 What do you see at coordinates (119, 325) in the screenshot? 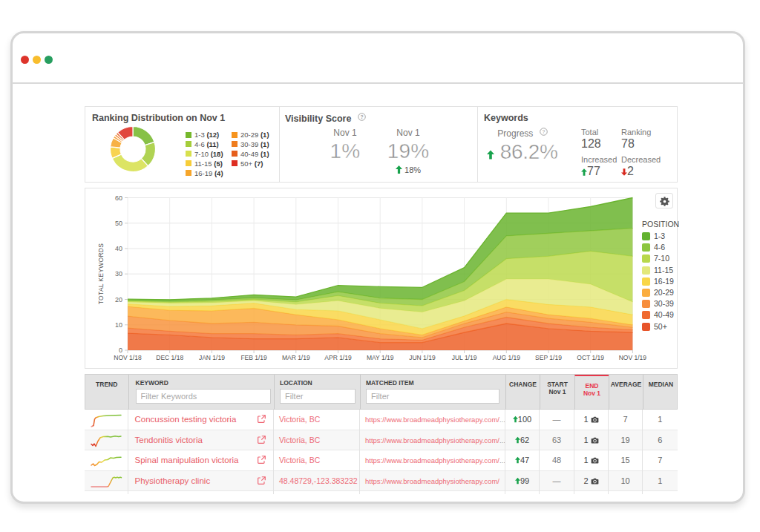
I see `svg-text: 10` at bounding box center [119, 325].